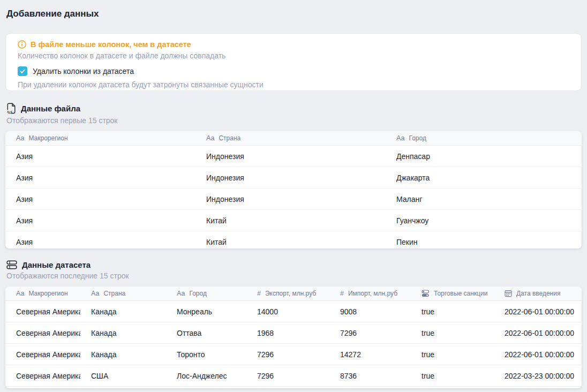  I want to click on svg-text: XLS, so click(10, 112).